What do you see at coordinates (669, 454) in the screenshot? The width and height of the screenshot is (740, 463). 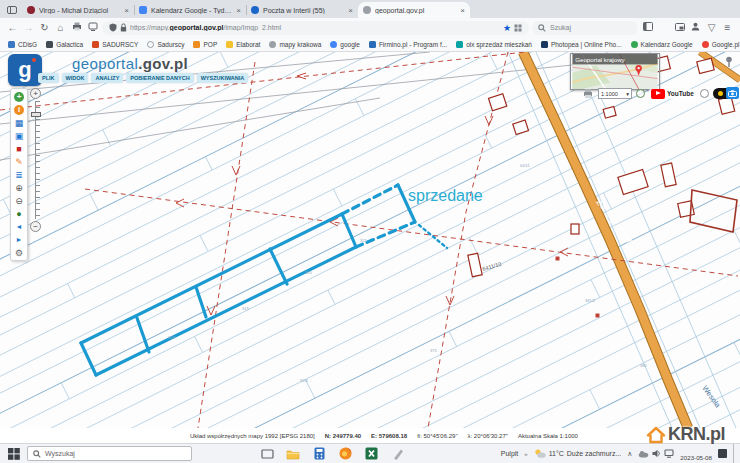 I see `network-icon` at bounding box center [669, 454].